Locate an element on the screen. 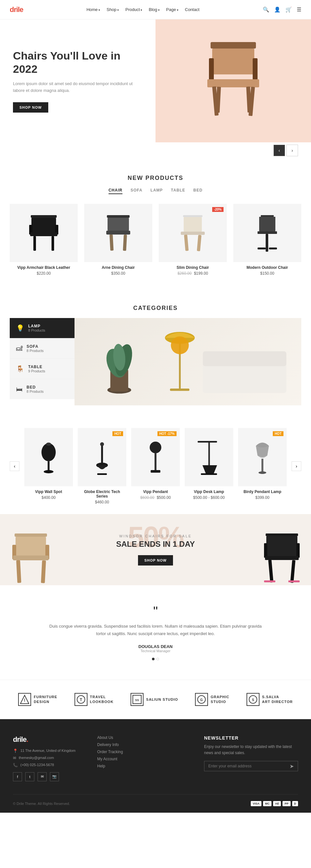 The height and width of the screenshot is (868, 311). nav-product: Product is located at coordinates (134, 9).